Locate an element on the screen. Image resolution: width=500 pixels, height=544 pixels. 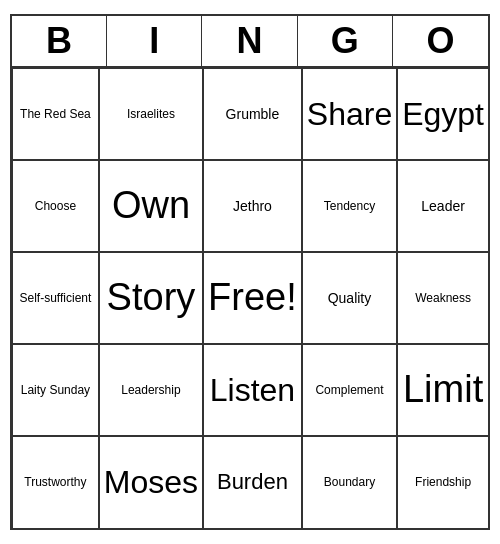
cell-r4-c0: Trustworthy is located at coordinates (56, 482).